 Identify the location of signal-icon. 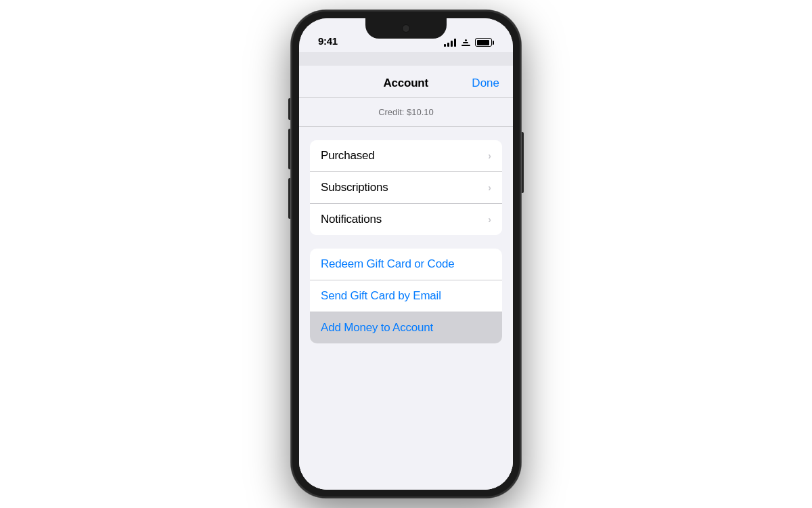
(450, 43).